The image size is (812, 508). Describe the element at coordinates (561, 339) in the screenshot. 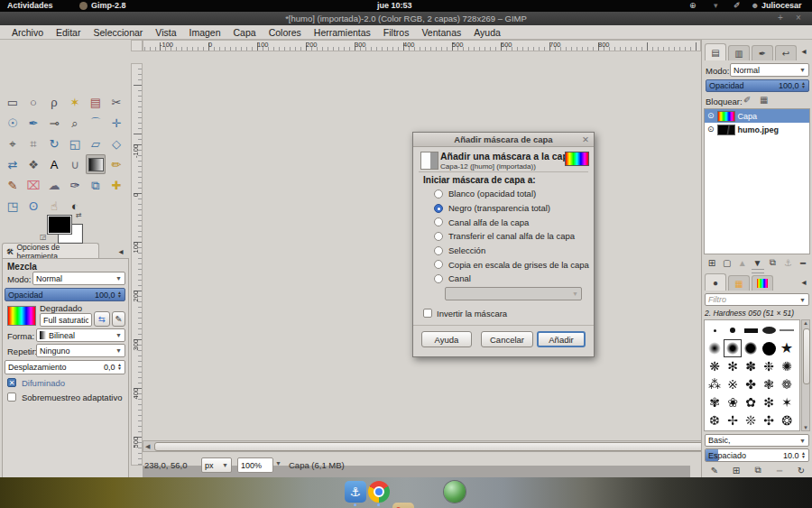

I see `add-button: Añadir` at that location.